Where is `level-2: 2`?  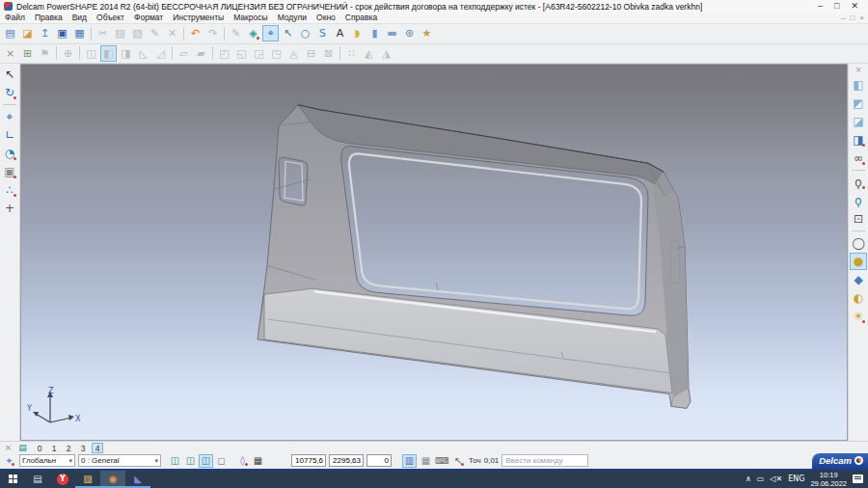 level-2: 2 is located at coordinates (68, 447).